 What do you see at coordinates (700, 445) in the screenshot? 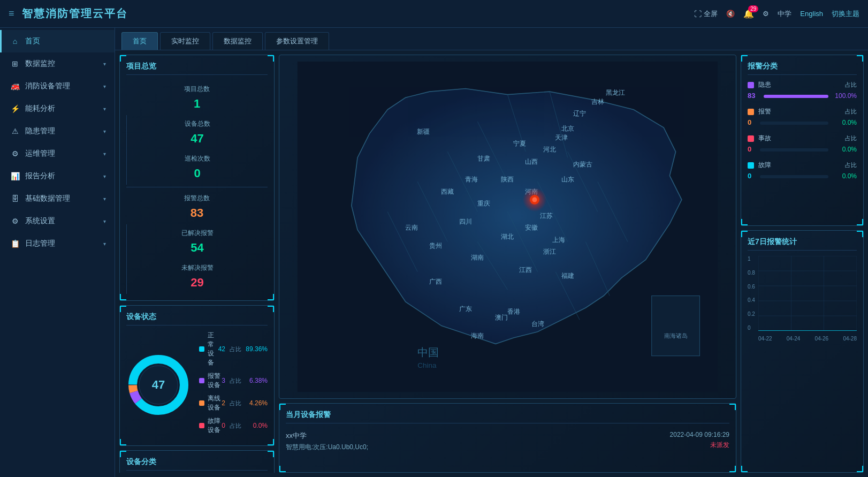
I see `alert-status: 未派发` at bounding box center [700, 445].